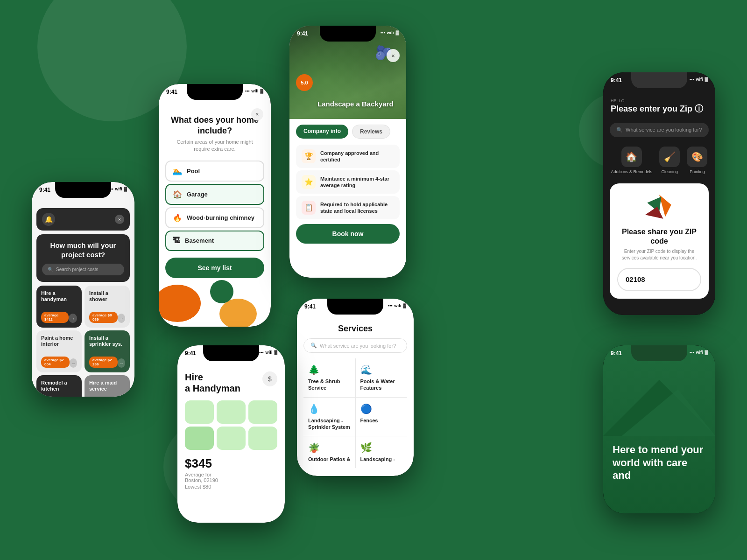 This screenshot has width=747, height=560. I want to click on cert-approved: 🏆 Company approved and certified, so click(348, 156).